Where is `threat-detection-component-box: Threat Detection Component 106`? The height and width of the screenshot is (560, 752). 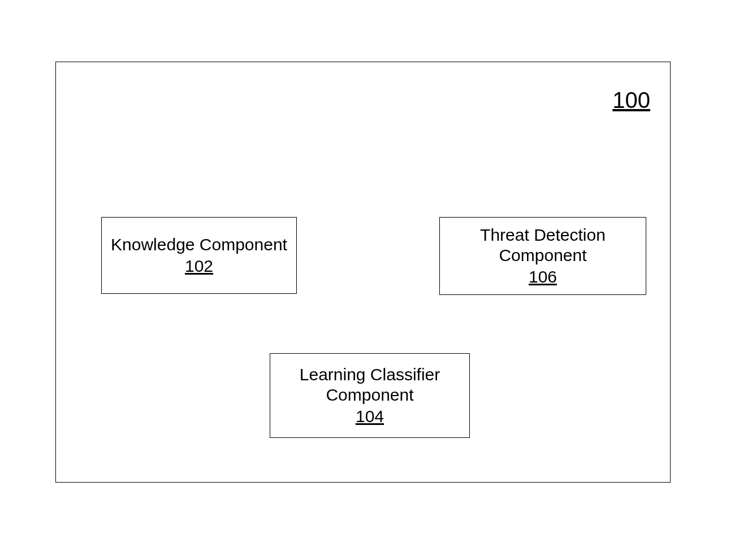 threat-detection-component-box: Threat Detection Component 106 is located at coordinates (543, 256).